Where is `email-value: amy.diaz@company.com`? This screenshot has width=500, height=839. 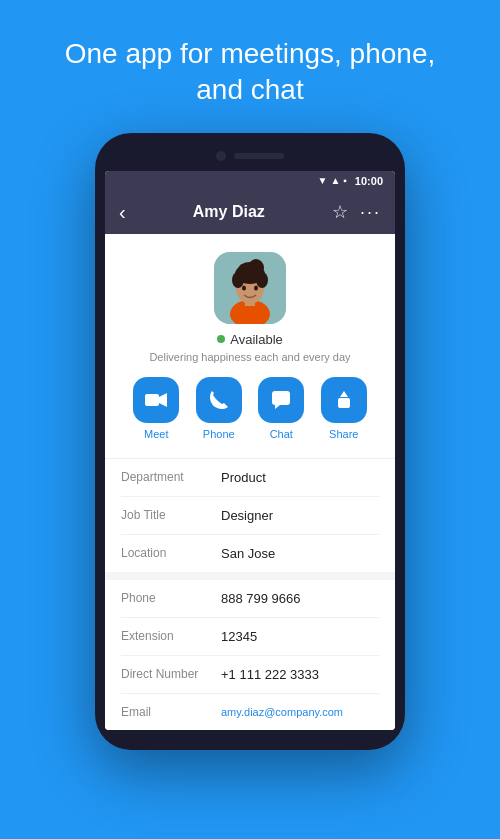
email-value: amy.diaz@company.com is located at coordinates (282, 712).